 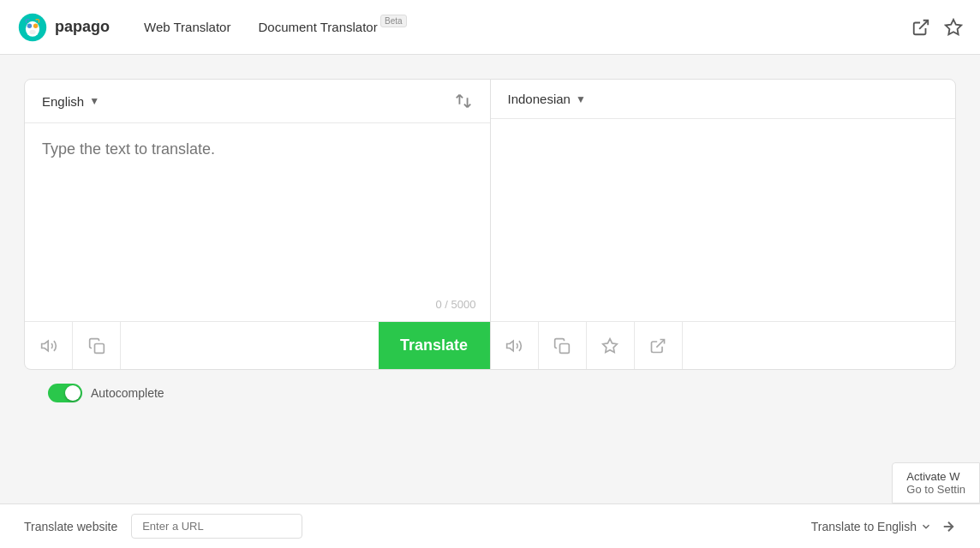 What do you see at coordinates (463, 101) in the screenshot?
I see `swap-icon` at bounding box center [463, 101].